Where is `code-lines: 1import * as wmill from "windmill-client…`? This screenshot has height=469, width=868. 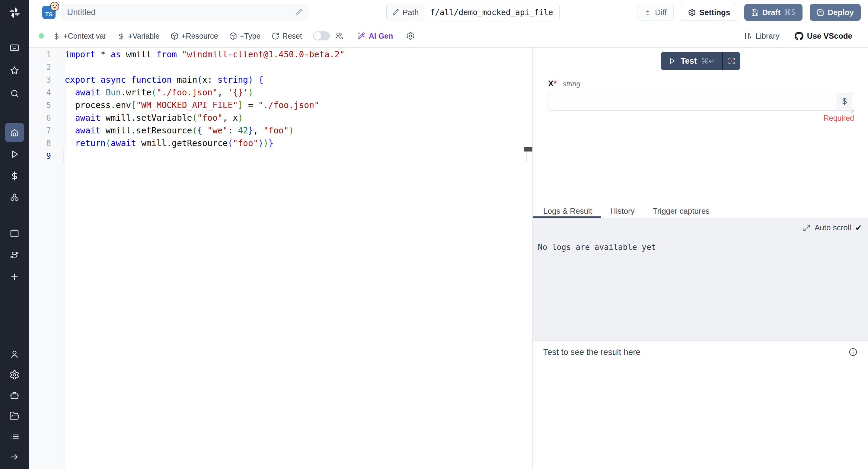 code-lines: 1import * as wmill from "windmill-client… is located at coordinates (281, 105).